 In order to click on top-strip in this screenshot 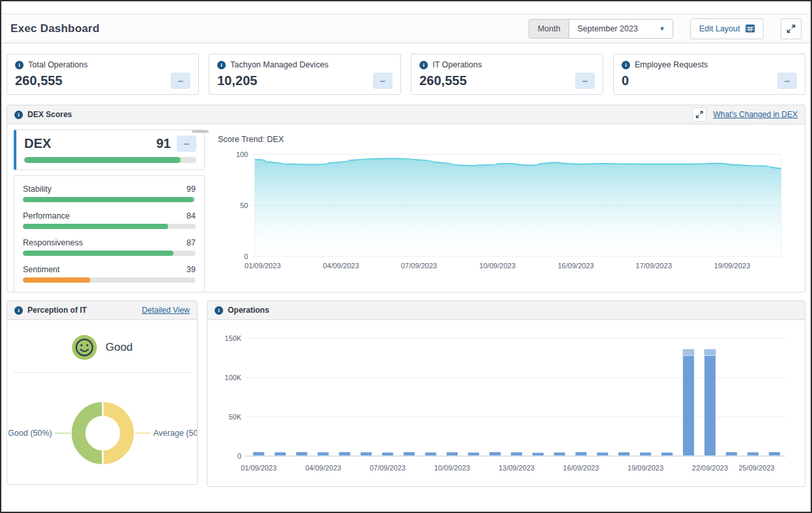, I will do `click(406, 8)`.